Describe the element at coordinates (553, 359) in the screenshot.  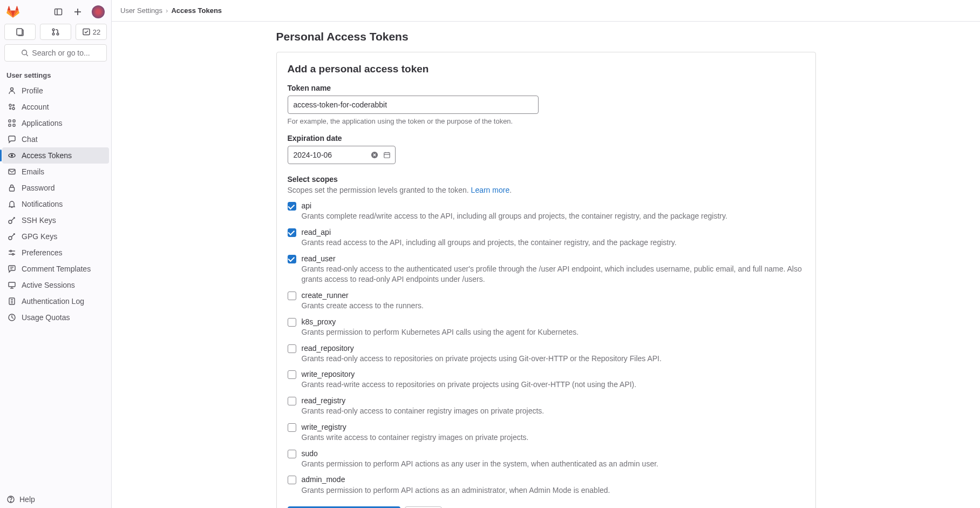
I see `scope-description: Grants read-only access to repositories …` at that location.